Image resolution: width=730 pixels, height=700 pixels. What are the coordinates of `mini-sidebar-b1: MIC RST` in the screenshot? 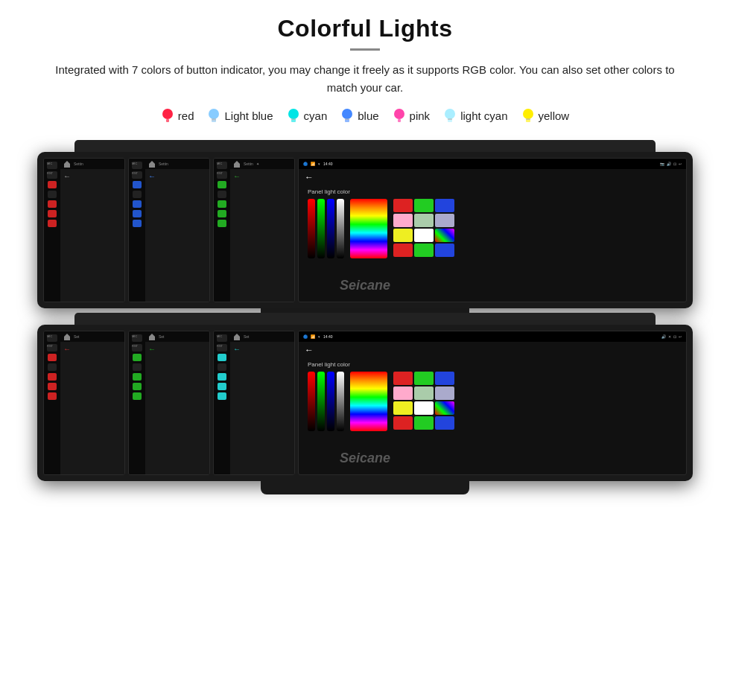 It's located at (52, 403).